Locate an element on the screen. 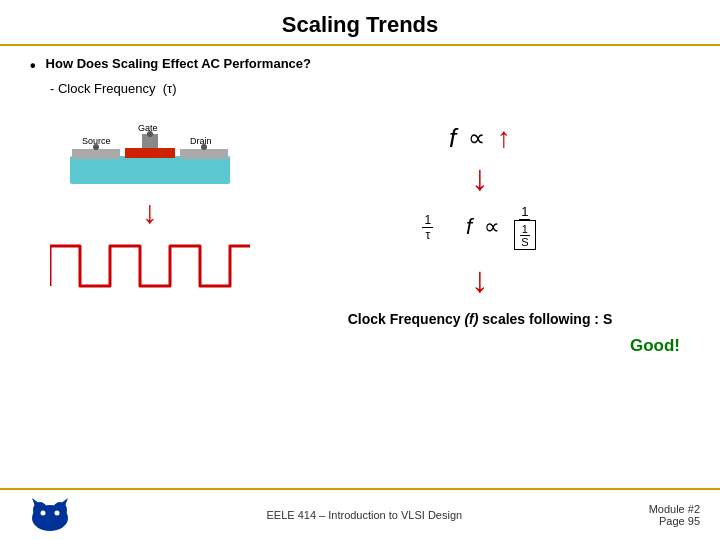 The height and width of the screenshot is (540, 720). header: Scaling Trends is located at coordinates (360, 23).